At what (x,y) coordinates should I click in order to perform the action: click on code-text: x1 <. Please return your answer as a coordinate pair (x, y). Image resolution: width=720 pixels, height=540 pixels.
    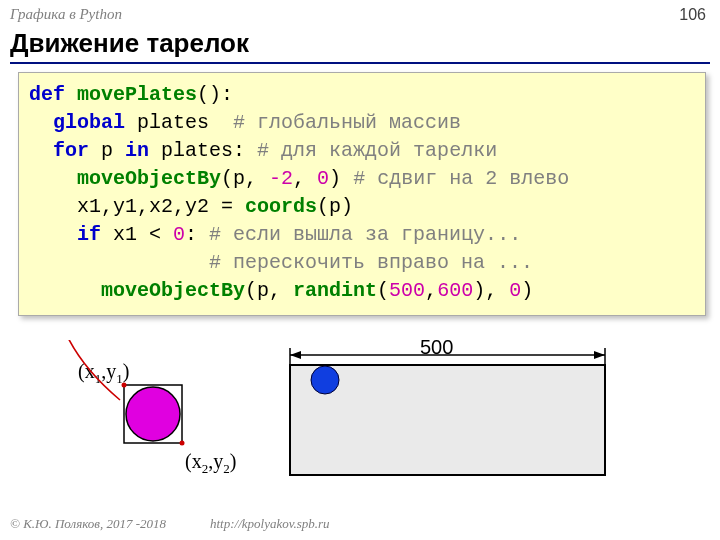
    Looking at the image, I should click on (137, 234).